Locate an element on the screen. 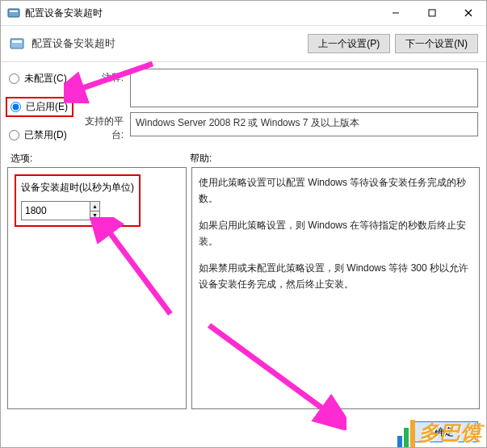 The height and width of the screenshot is (448, 487). spinner-up: ▲ is located at coordinates (95, 207).